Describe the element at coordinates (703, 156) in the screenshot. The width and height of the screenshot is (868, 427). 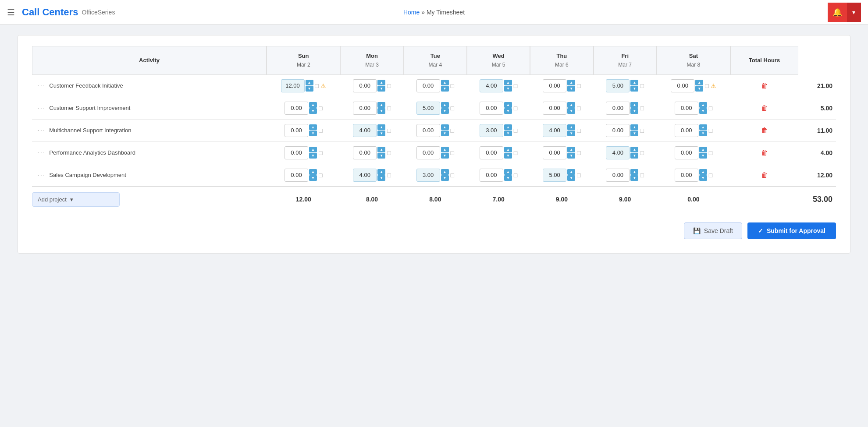
I see `spinner-down-r3-d6: ▼` at that location.